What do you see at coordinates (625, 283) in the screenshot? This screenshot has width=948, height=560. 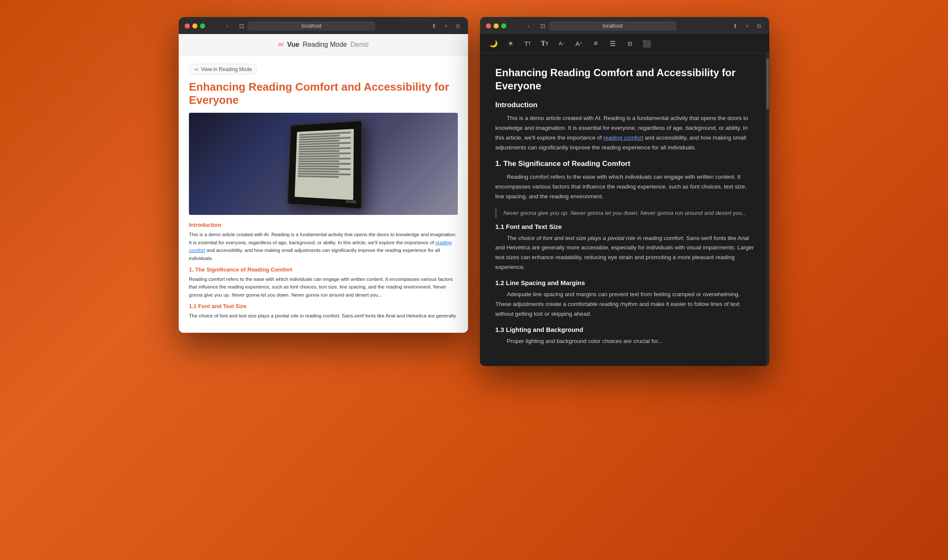 I see `dark-section12-heading: 1.2 Line Spacing and Margins` at bounding box center [625, 283].